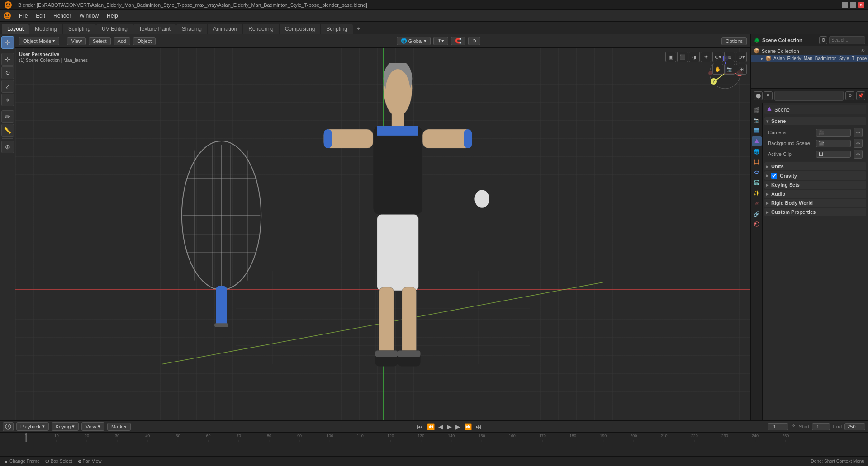 The height and width of the screenshot is (466, 868). What do you see at coordinates (815, 203) in the screenshot?
I see `props-rigid-body-world-header: ▸ Rigid Body World` at bounding box center [815, 203].